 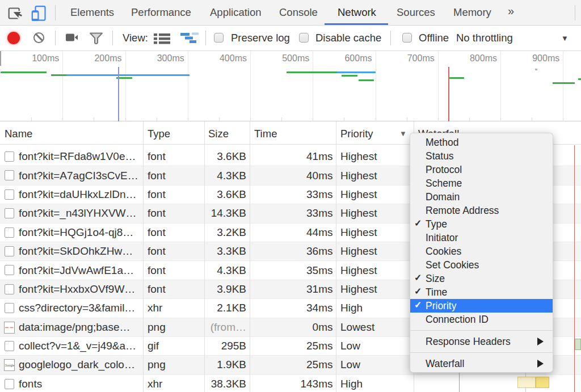 What do you see at coordinates (224, 175) in the screenshot?
I see `request-size: 4.3KB` at bounding box center [224, 175].